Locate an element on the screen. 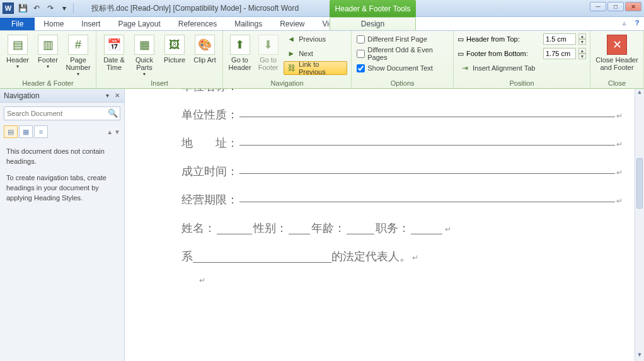  header-from-top-label: Header from Top: is located at coordinates (503, 39).